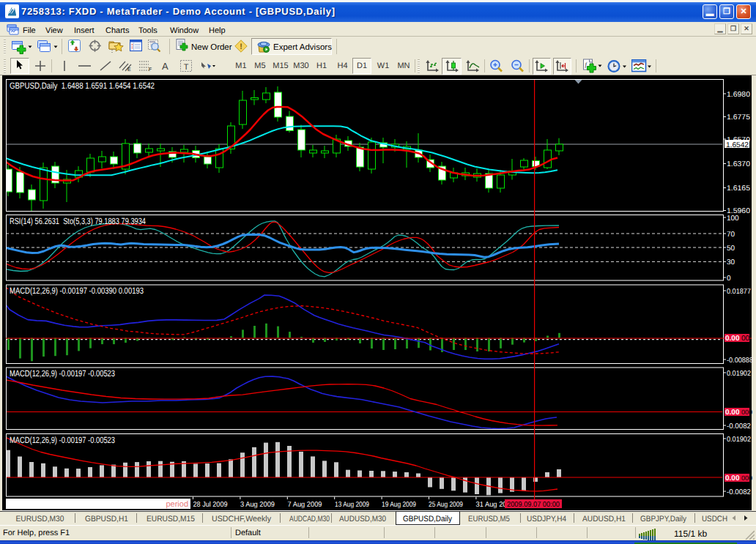  I want to click on svg-text: period, so click(177, 504).